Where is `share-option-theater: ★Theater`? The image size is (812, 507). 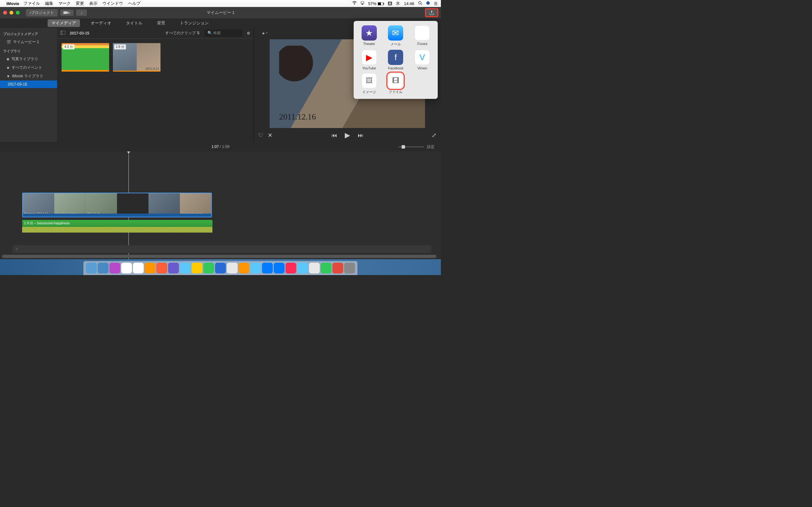
share-option-theater: ★Theater is located at coordinates (369, 36).